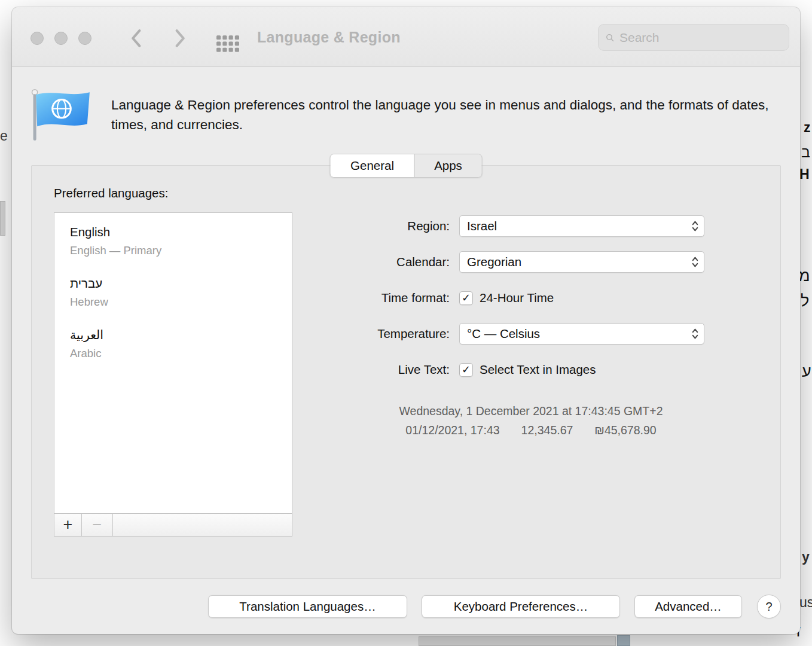 This screenshot has width=812, height=646. What do you see at coordinates (807, 372) in the screenshot?
I see `background-text-fragment: ע` at bounding box center [807, 372].